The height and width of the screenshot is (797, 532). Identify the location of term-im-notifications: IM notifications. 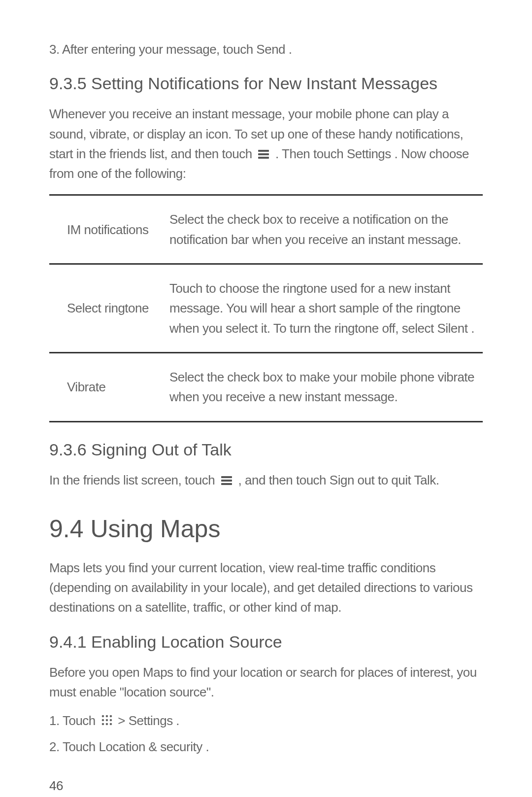
(107, 230).